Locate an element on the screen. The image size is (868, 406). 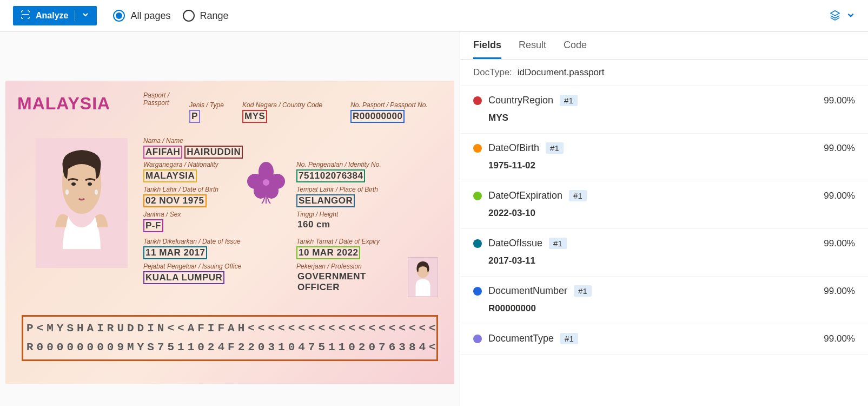
doctype-value: idDocument.passport is located at coordinates (561, 73).